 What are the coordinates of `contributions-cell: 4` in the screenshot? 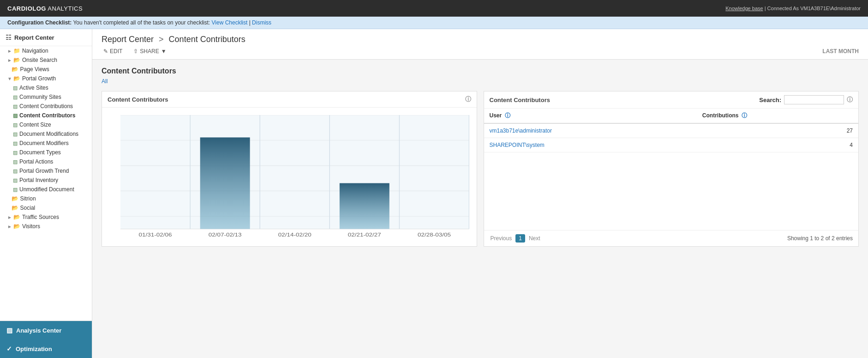 It's located at (778, 145).